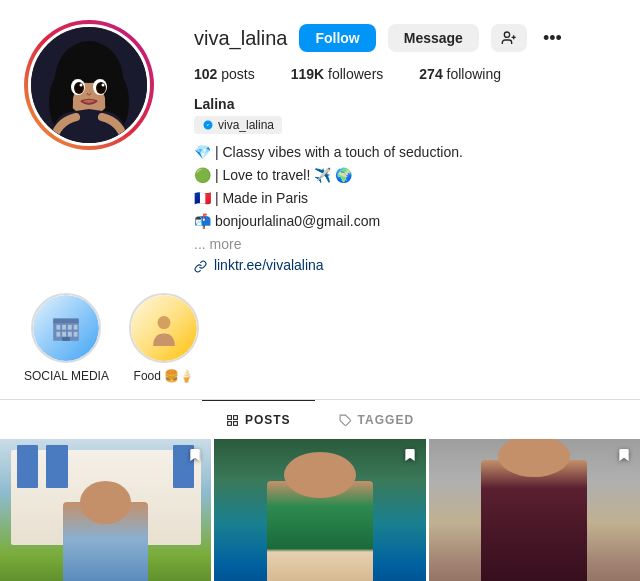  Describe the element at coordinates (240, 38) in the screenshot. I see `username: viva_lalina` at that location.